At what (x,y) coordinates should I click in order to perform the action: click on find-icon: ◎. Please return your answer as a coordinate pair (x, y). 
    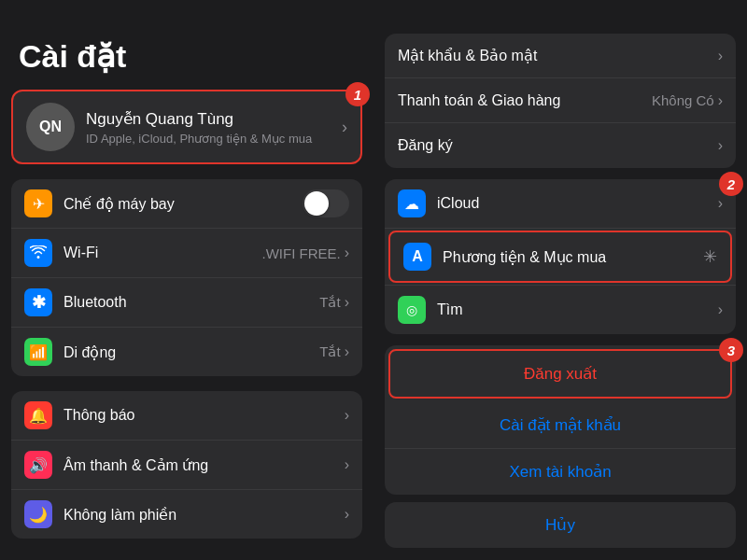
    Looking at the image, I should click on (412, 310).